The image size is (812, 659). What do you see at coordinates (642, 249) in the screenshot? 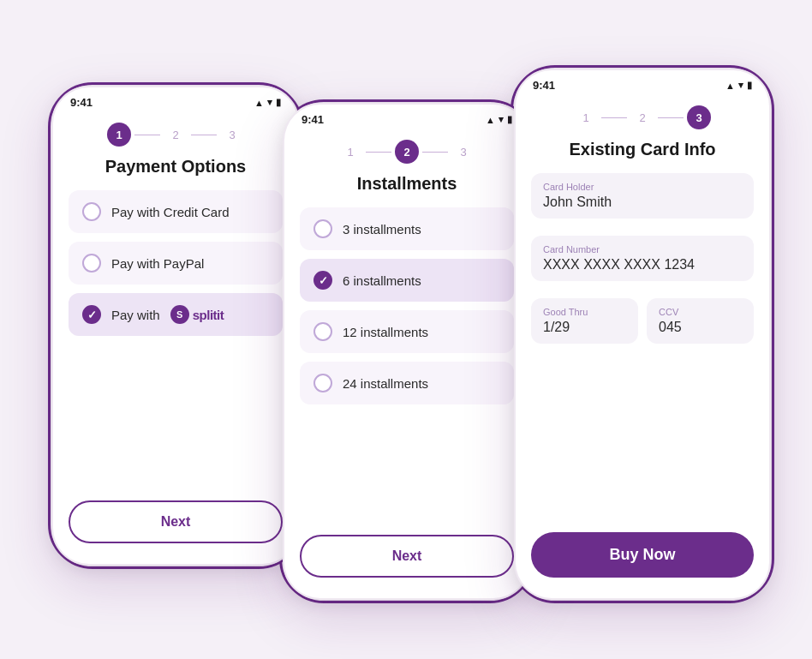
I see `card-number-label: Card Number` at bounding box center [642, 249].